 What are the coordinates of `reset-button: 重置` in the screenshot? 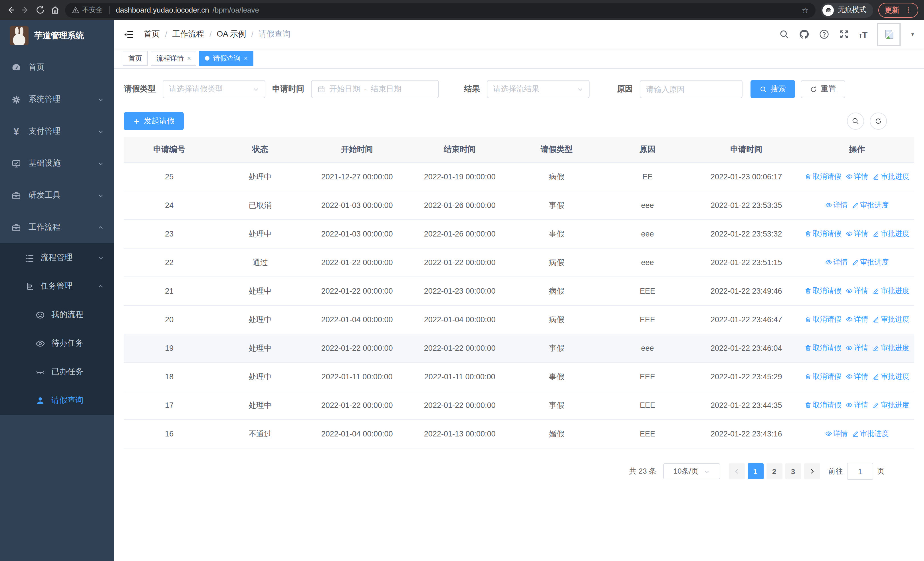 It's located at (823, 89).